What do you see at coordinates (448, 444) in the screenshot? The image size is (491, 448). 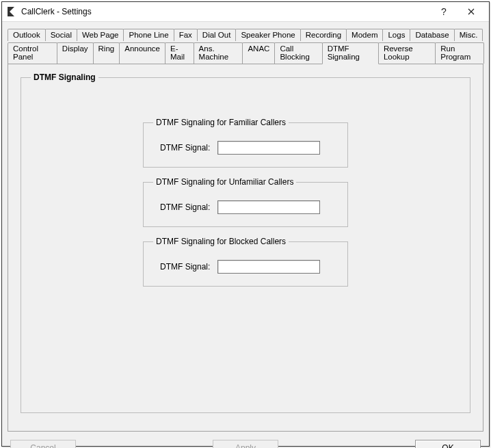 I see `ok-button: OK` at bounding box center [448, 444].